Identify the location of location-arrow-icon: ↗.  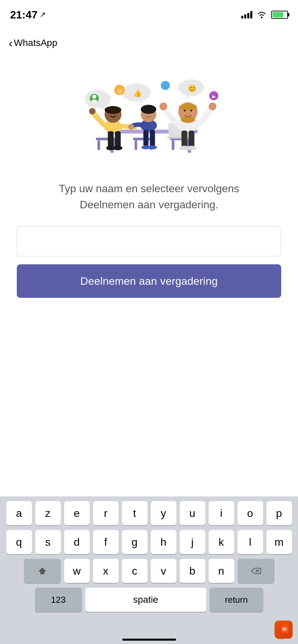
(43, 15).